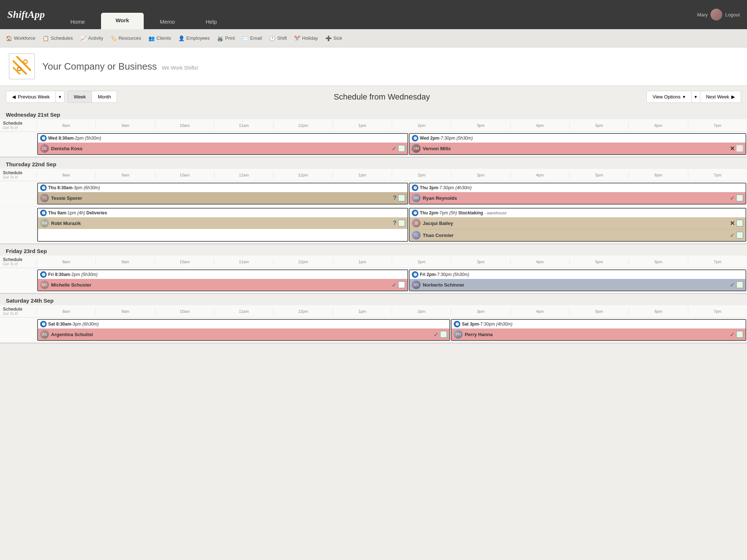 This screenshot has height=560, width=747. What do you see at coordinates (278, 38) in the screenshot?
I see `nav-shift: 🕐 Shift` at bounding box center [278, 38].